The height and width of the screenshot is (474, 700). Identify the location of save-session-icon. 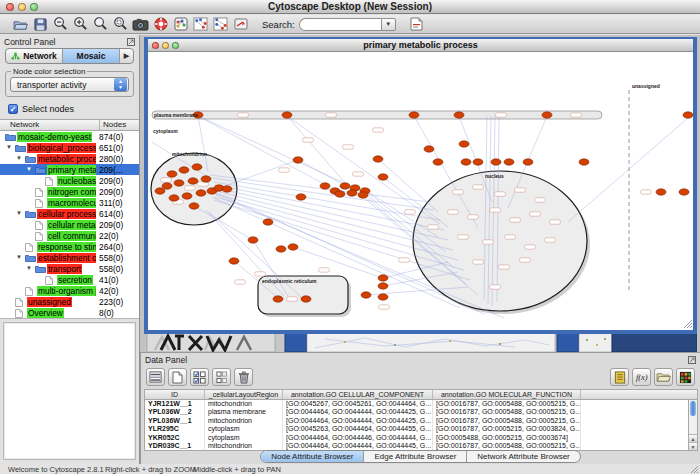
(40, 24).